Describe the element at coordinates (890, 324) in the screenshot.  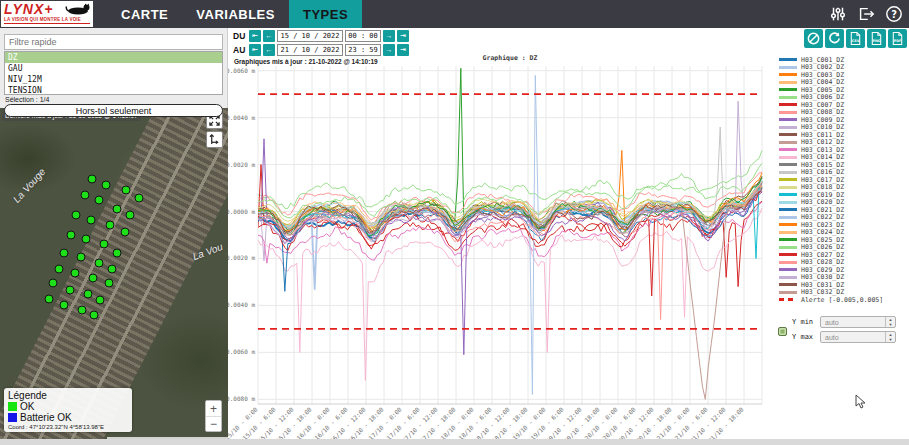
I see `y-min-decrement-icon: ▼` at that location.